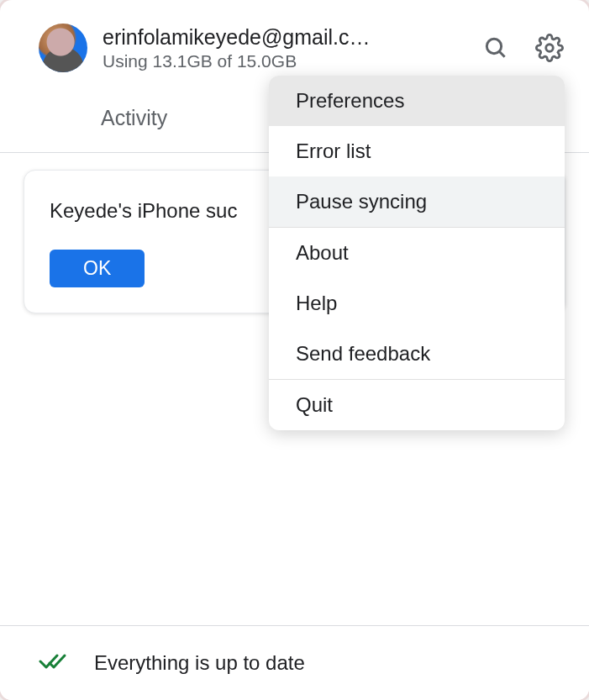 Image resolution: width=589 pixels, height=700 pixels. What do you see at coordinates (550, 48) in the screenshot?
I see `gear-icon` at bounding box center [550, 48].